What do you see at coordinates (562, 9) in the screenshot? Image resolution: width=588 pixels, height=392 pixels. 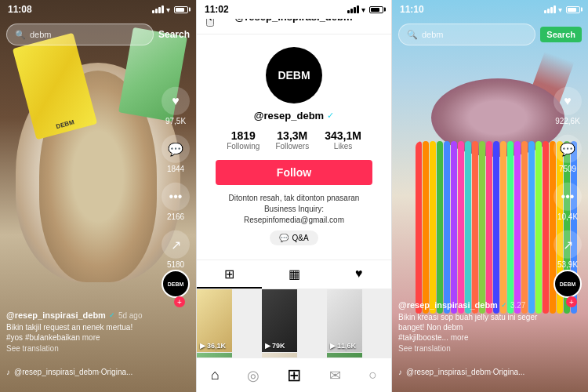 I see `right-status-icons: ▾` at bounding box center [562, 9].